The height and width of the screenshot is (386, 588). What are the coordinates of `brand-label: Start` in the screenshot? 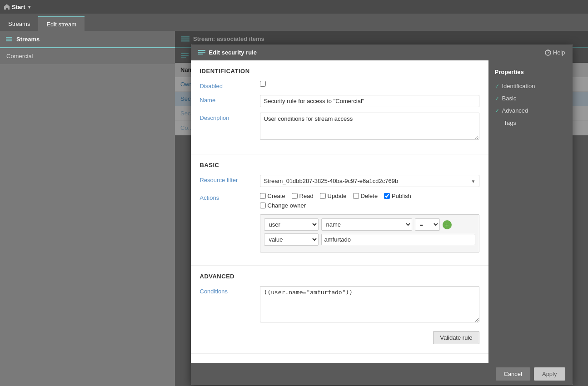 It's located at (19, 7).